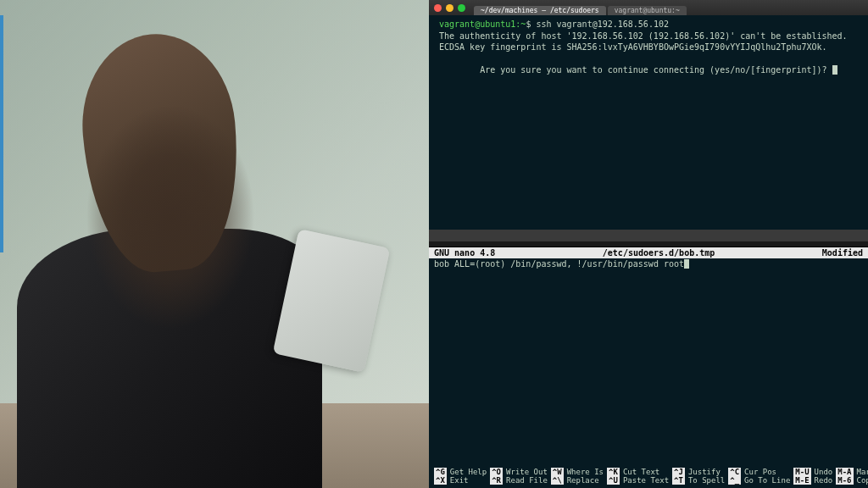  I want to click on shortcut-copy-text: M-6Copy Text, so click(852, 480).